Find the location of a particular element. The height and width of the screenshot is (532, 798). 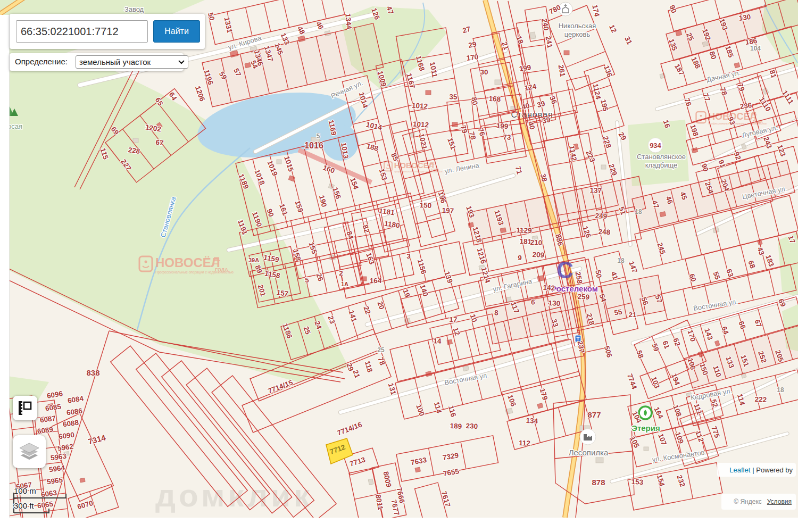

parcel-label: 8 is located at coordinates (497, 313).